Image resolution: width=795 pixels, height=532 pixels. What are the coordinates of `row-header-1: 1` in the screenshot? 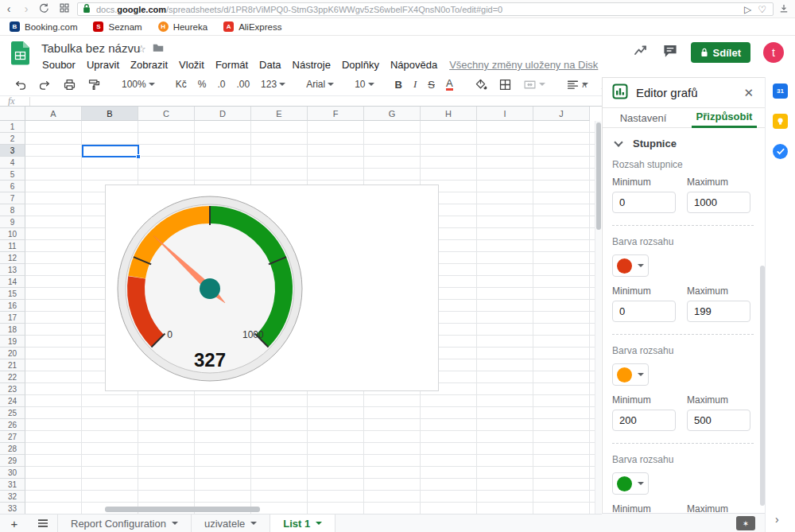 It's located at (13, 127).